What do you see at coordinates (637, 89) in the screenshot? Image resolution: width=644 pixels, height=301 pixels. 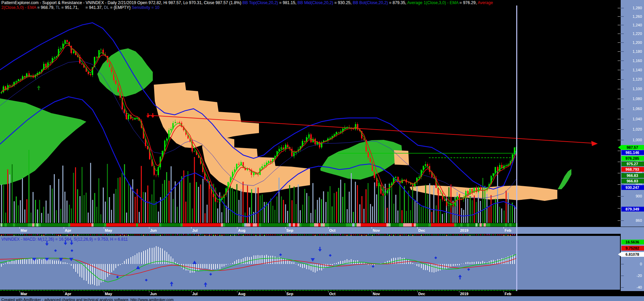 I see `svg-text: 1,100` at bounding box center [637, 89].